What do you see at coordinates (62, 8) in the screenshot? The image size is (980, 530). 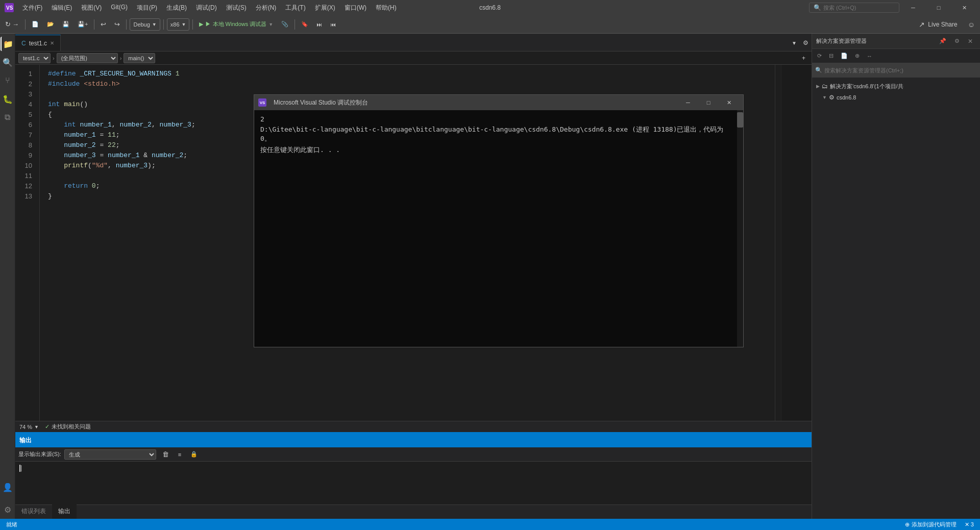 I see `menu-edit: 编辑(E)` at bounding box center [62, 8].